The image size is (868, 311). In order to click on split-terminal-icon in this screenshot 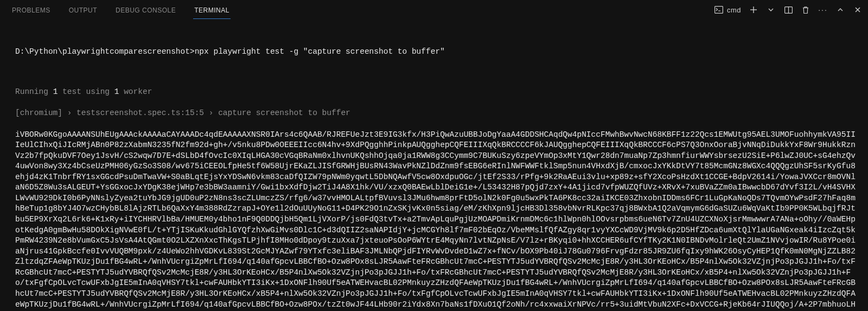, I will do `click(788, 10)`.